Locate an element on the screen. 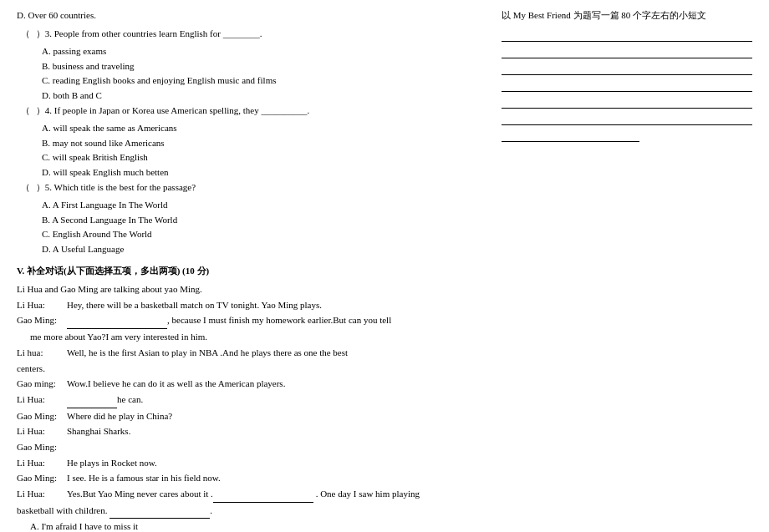  bracket-q5: （ is located at coordinates (25, 188).